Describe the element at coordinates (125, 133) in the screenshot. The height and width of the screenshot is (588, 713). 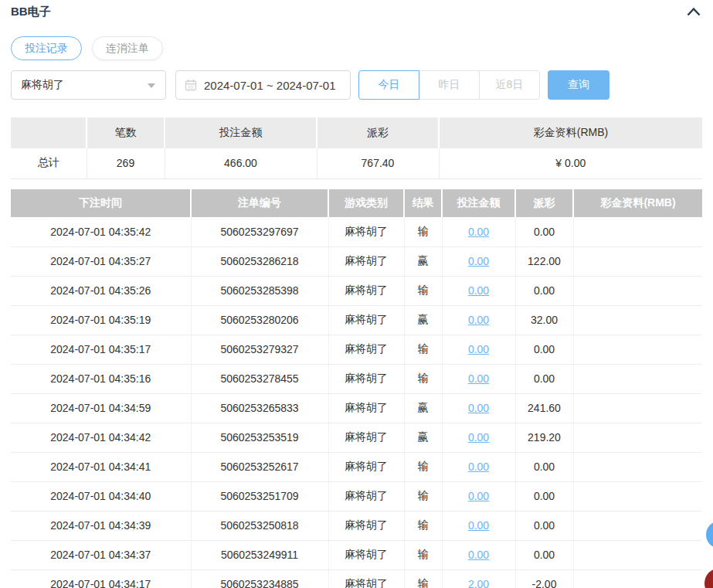
I see `summary-col-header-1: 笔数` at that location.